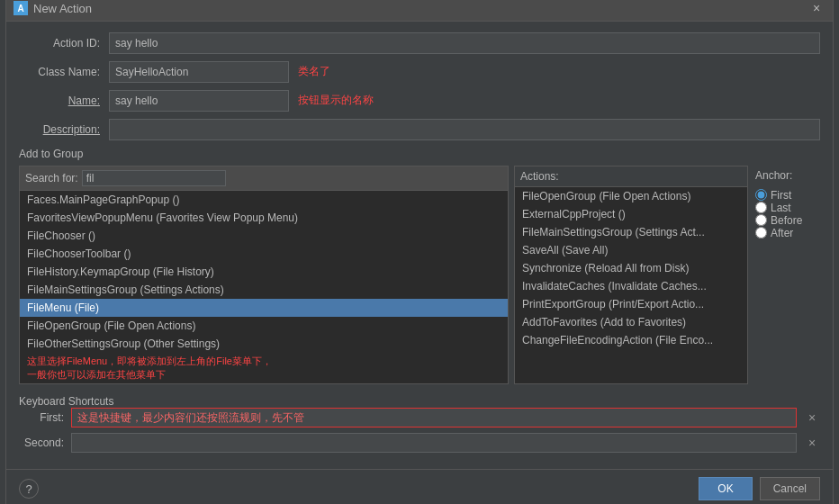 The image size is (839, 504). Describe the element at coordinates (434, 418) in the screenshot. I see `keyboard-first-input-wrapper` at that location.